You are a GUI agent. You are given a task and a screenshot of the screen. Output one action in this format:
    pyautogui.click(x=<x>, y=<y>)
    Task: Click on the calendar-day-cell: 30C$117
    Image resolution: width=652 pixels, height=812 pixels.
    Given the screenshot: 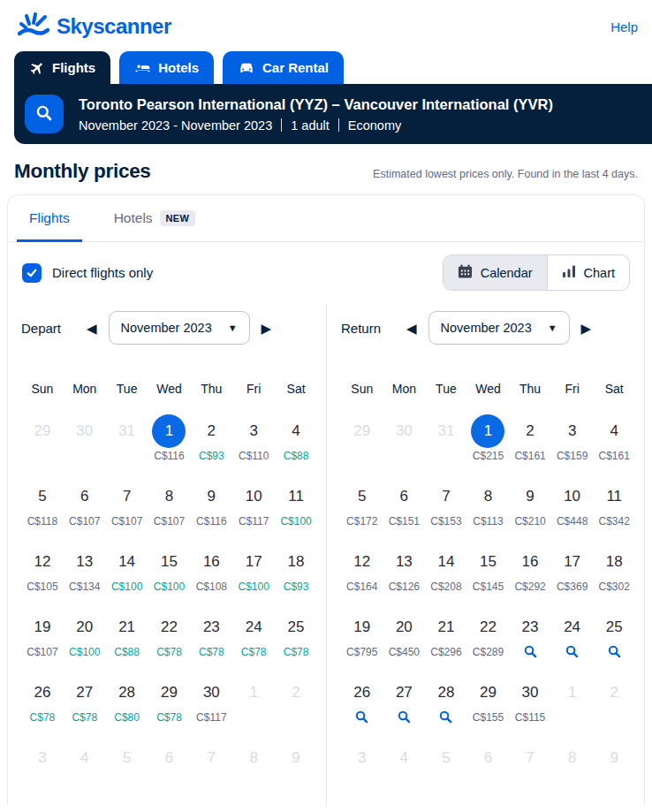 What is the action you would take?
    pyautogui.click(x=211, y=700)
    